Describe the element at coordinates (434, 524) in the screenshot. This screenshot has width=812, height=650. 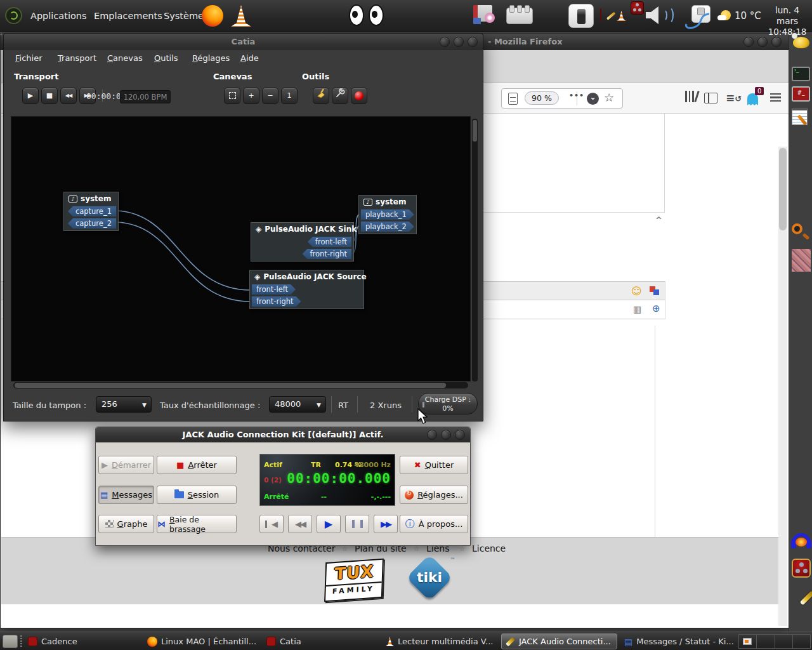
I see `about-button: ⓘ À propos...` at that location.